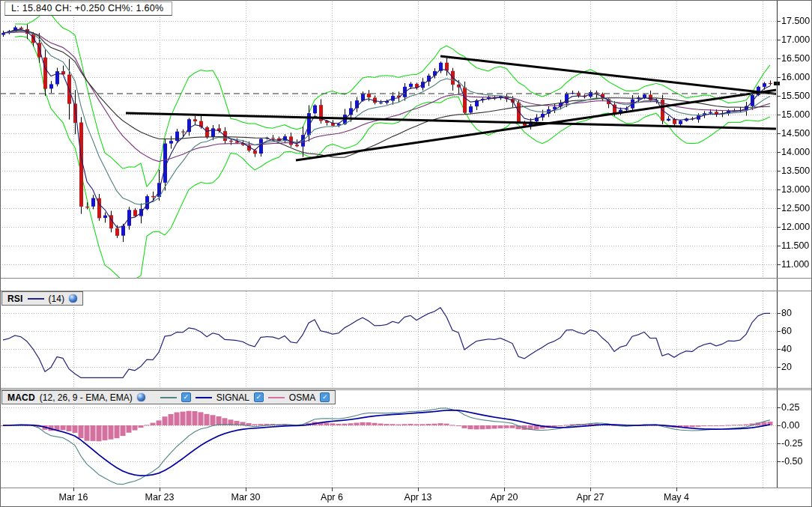  What do you see at coordinates (186, 397) in the screenshot?
I see `macd-visibility-checkbox: ✓` at bounding box center [186, 397].